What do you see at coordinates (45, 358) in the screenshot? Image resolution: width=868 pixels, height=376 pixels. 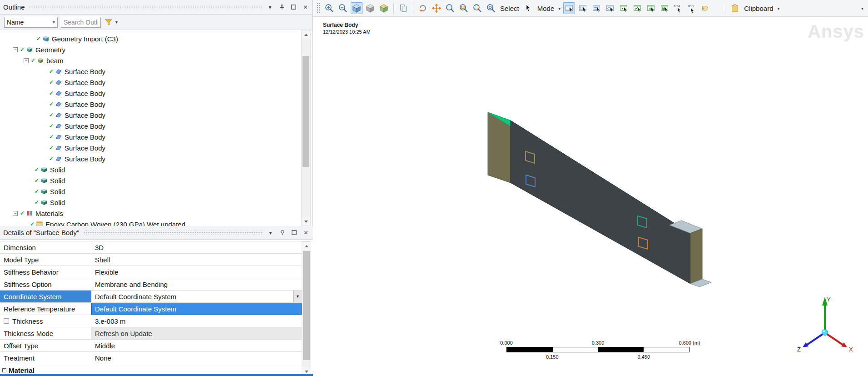 I see `detail-label: Treatment` at bounding box center [45, 358].